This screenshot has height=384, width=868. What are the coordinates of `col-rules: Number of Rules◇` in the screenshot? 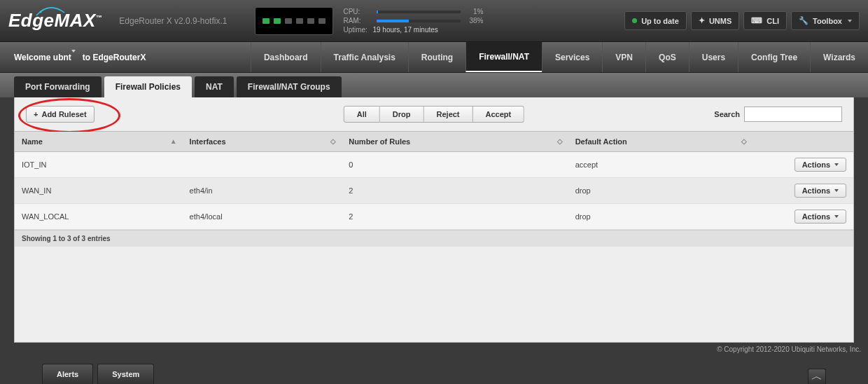 It's located at (455, 142).